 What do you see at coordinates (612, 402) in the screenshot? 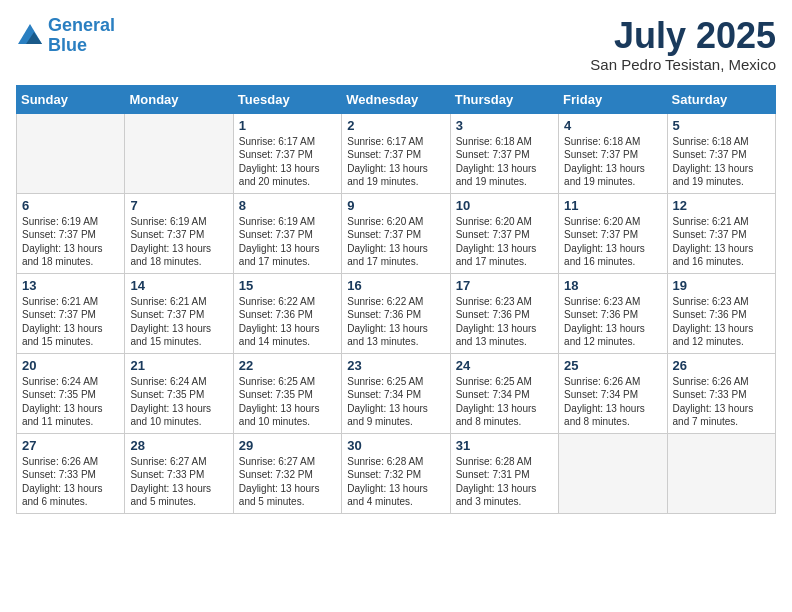
I see `day-info: Sunrise: 6:26 AM Sunset: 7:34 PM Dayligh…` at bounding box center [612, 402].